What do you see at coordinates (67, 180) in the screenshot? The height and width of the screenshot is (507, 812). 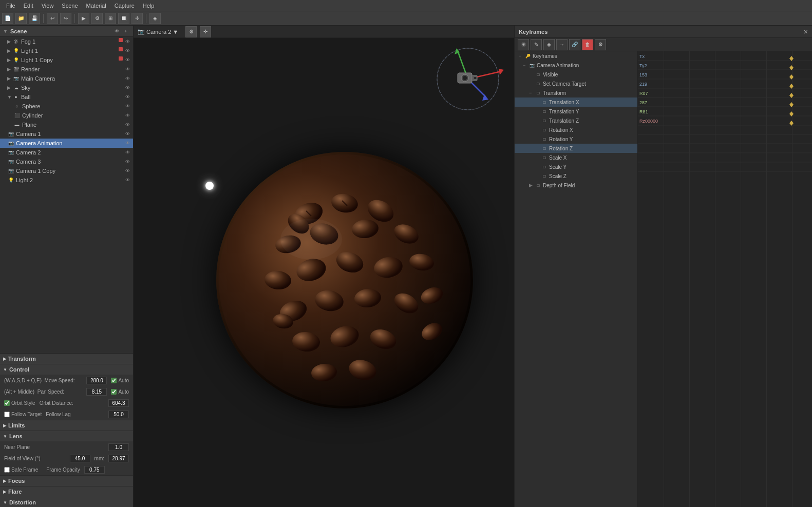 I see `scene-item-light2: 💡 Light 2 👁` at bounding box center [67, 180].